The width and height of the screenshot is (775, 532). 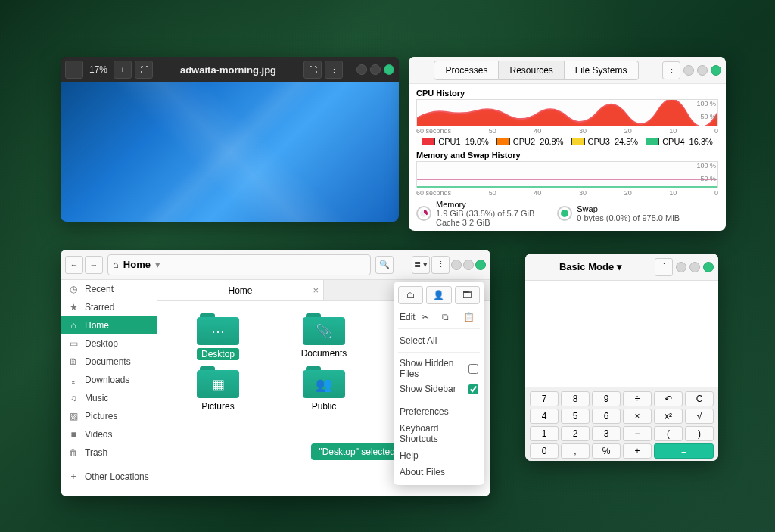 I want to click on folder-public: 👥Public, so click(x=324, y=389).